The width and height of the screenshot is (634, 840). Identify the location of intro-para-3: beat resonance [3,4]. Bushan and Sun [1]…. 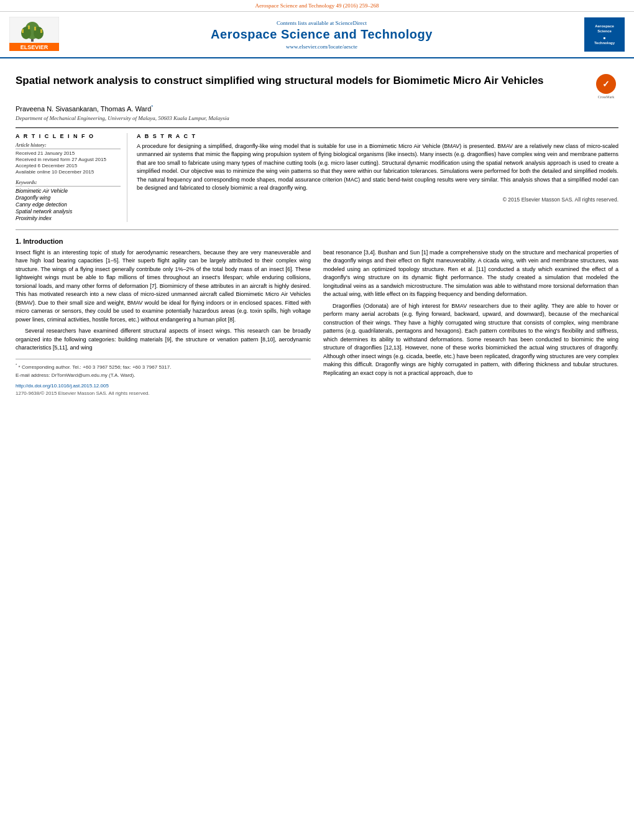
(471, 274).